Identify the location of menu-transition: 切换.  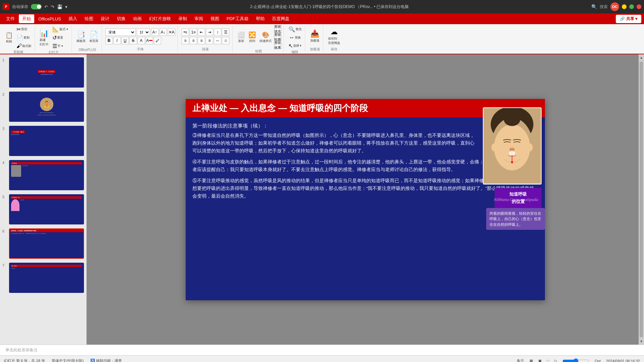
(121, 19).